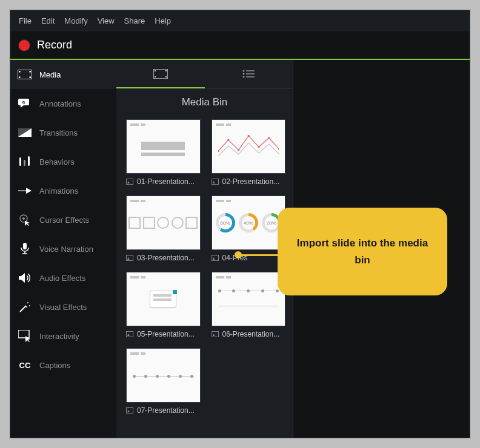  Describe the element at coordinates (259, 255) in the screenshot. I see `callout-pointer` at that location.